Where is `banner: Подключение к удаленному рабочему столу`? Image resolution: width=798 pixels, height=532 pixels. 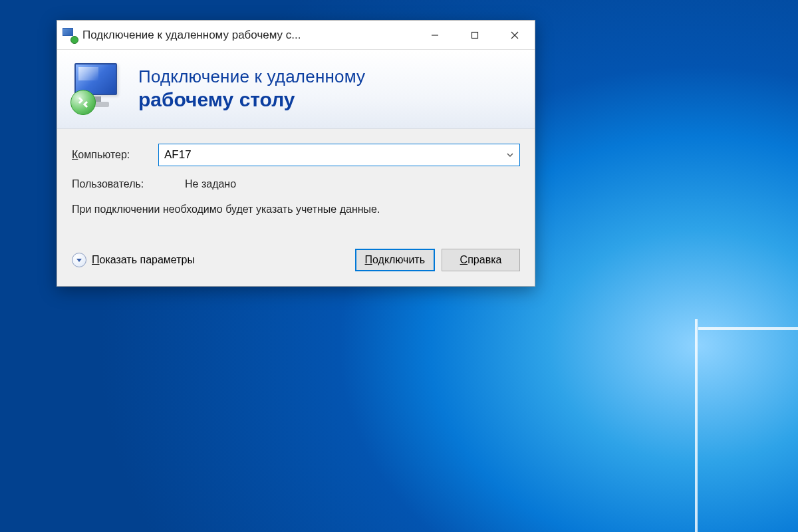 banner: Подключение к удаленному рабочему столу is located at coordinates (296, 89).